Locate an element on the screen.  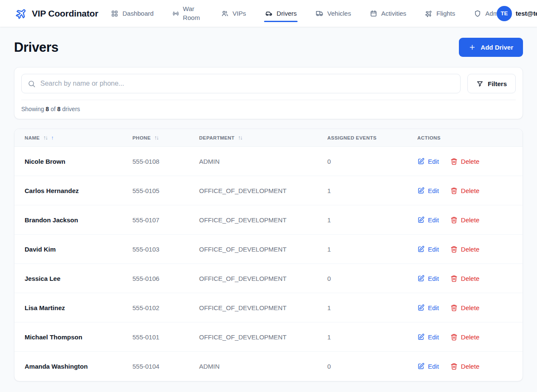
driver-phone: 555-0108 is located at coordinates (155, 161).